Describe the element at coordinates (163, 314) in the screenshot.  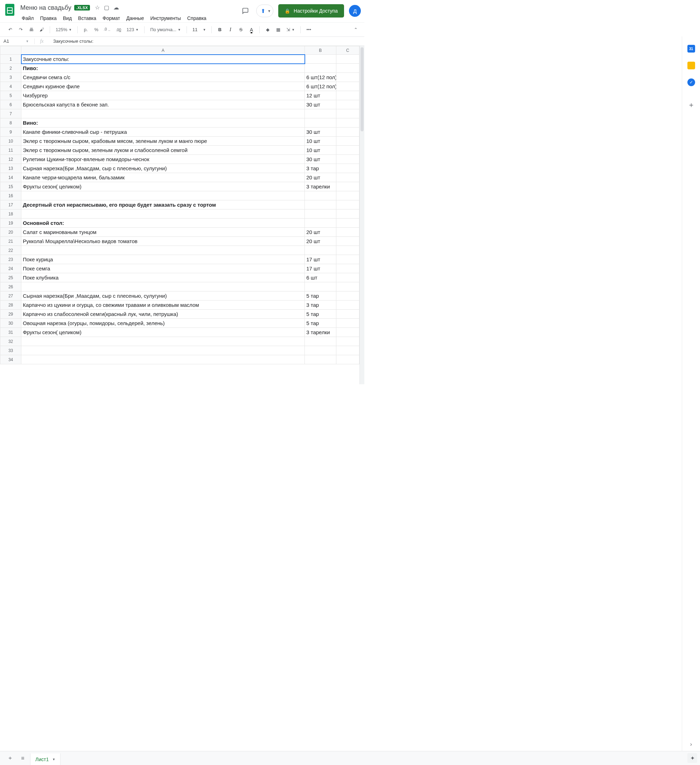
I see `cell: Карпаччо из слабосоленой семги(красный л…` at that location.